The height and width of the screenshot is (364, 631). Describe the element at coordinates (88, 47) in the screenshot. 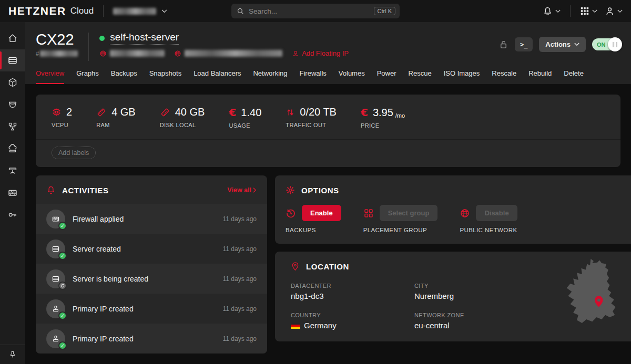

I see `divider` at that location.